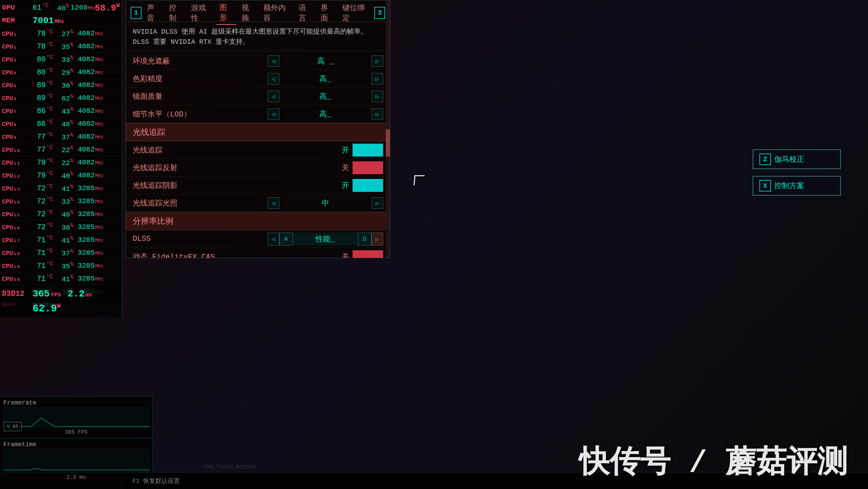 The width and height of the screenshot is (868, 489). I want to click on gpu-label: GPU, so click(15, 7).